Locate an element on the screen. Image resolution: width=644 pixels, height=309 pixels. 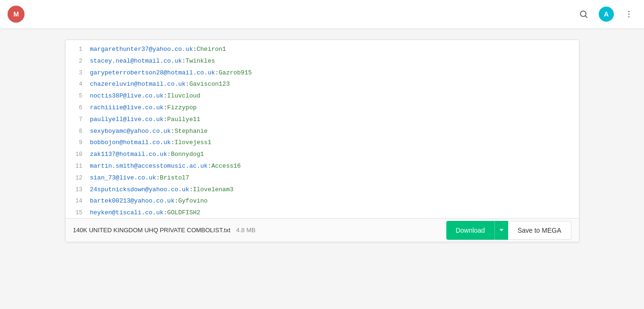
line-password: Gaviscon123 is located at coordinates (209, 85).